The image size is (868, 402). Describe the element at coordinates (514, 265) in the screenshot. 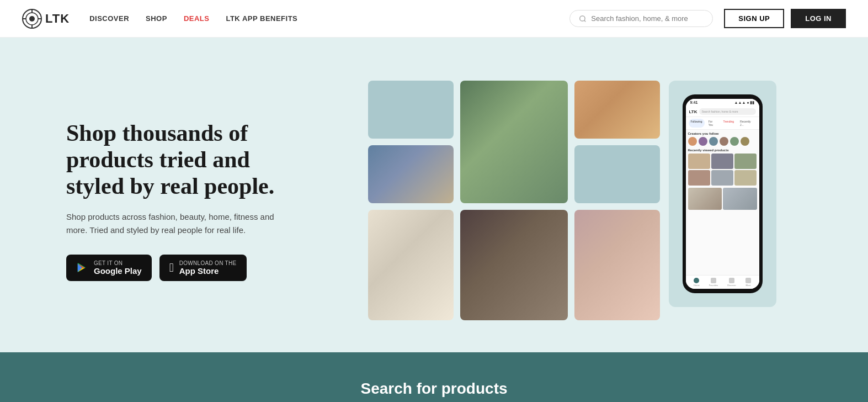

I see `grid-cell-woman-dark` at that location.